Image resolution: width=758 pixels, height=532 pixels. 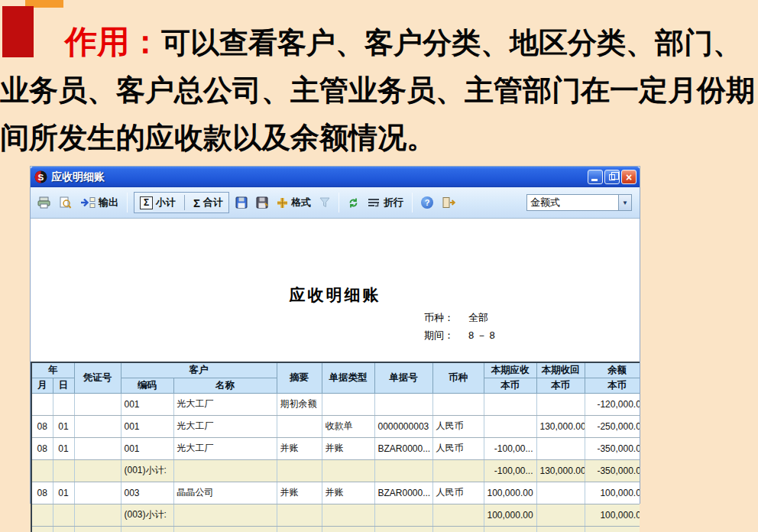 I want to click on minimize-button, so click(x=595, y=177).